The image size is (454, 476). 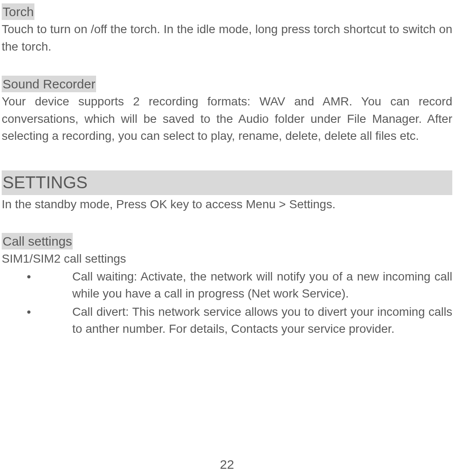 What do you see at coordinates (227, 183) in the screenshot?
I see `settings-heading: SETTINGS` at bounding box center [227, 183].